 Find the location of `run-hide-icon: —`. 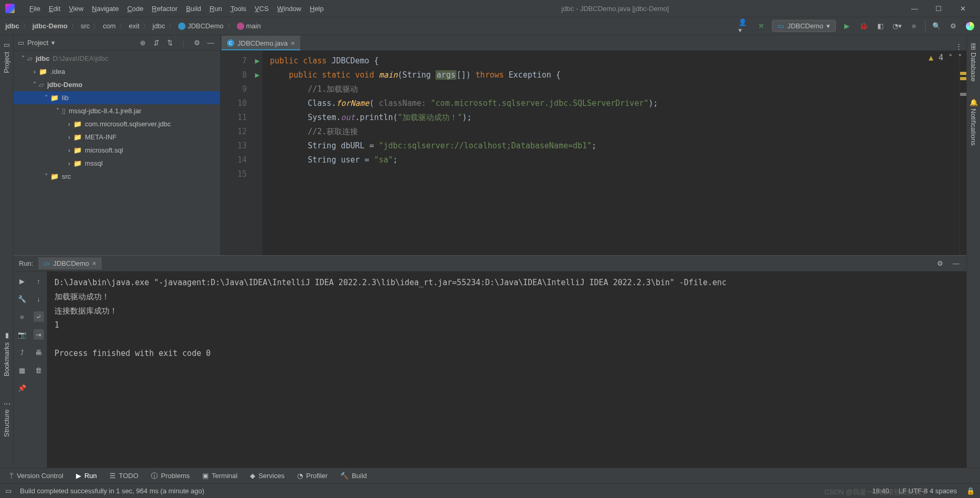

run-hide-icon: — is located at coordinates (956, 263).